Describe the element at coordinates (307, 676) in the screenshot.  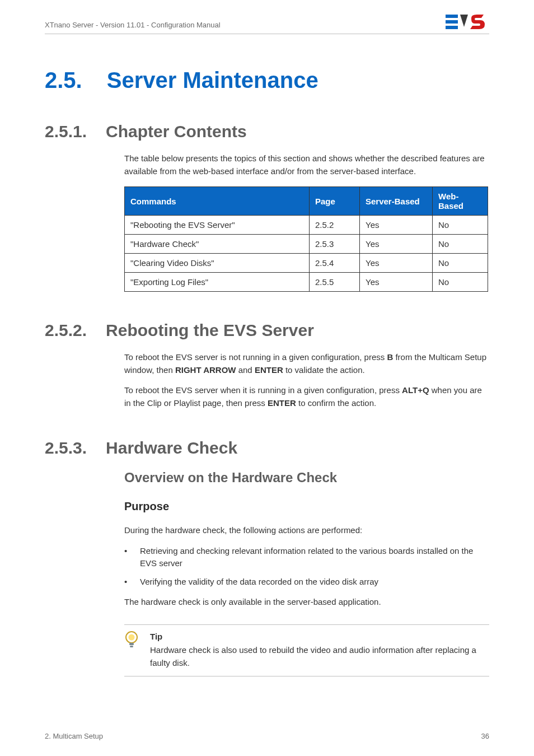
I see `tip-bottom-divider` at that location.